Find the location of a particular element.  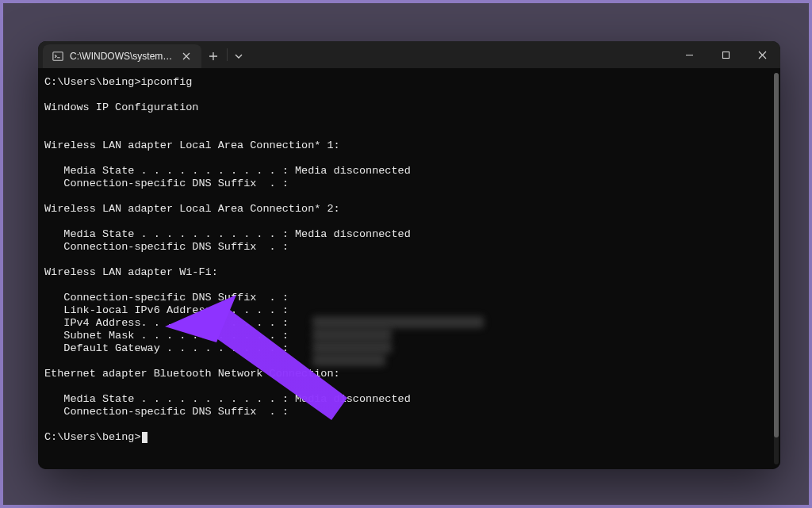

tab-title: C:\WINDOWS\system32\cmd. is located at coordinates (121, 56).